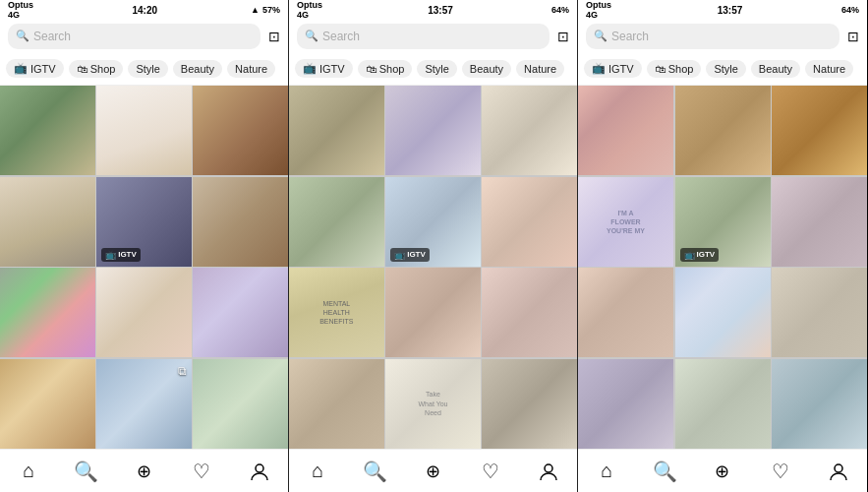 Image resolution: width=868 pixels, height=492 pixels. Describe the element at coordinates (202, 471) in the screenshot. I see `nav-heart-1: ♡` at that location.